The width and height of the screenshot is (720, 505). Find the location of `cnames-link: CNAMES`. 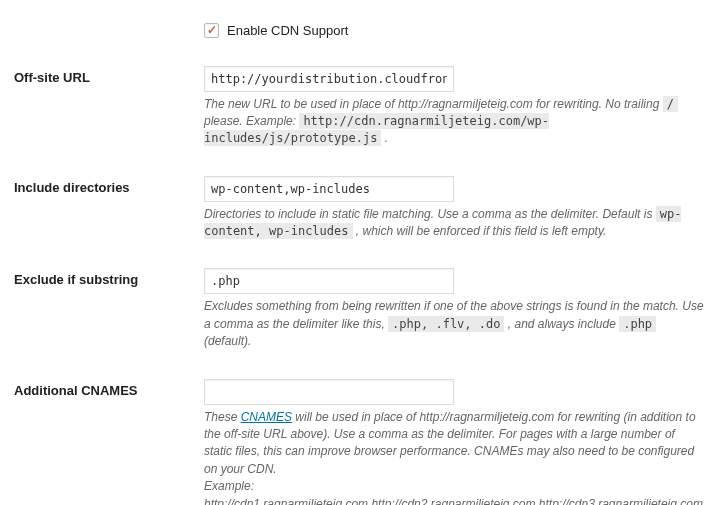

cnames-link: CNAMES is located at coordinates (266, 417).